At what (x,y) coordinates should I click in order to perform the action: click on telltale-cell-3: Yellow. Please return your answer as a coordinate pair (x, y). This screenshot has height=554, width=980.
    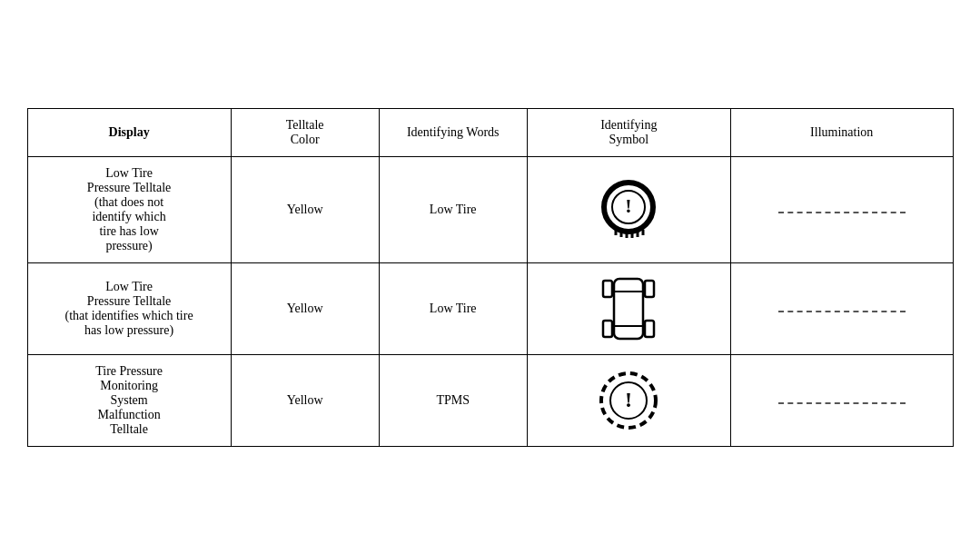
    Looking at the image, I should click on (305, 400).